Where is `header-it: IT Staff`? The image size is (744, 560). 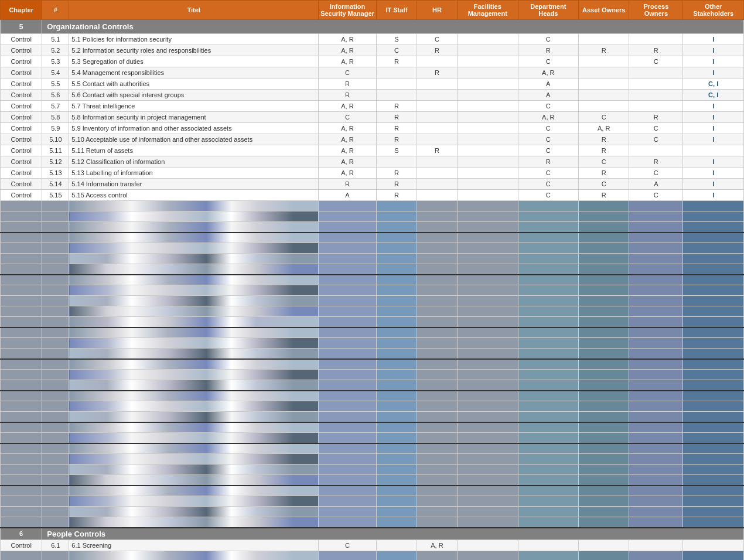 header-it: IT Staff is located at coordinates (396, 11).